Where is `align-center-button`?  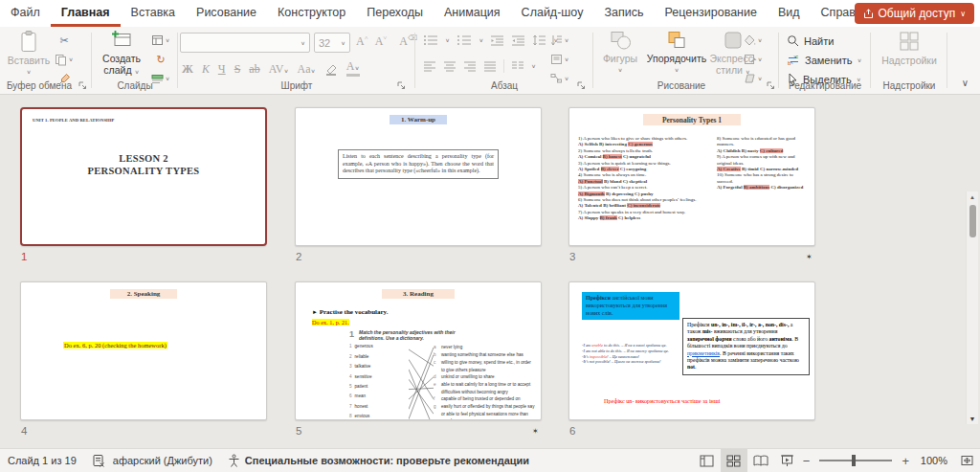
align-center-button is located at coordinates (450, 66).